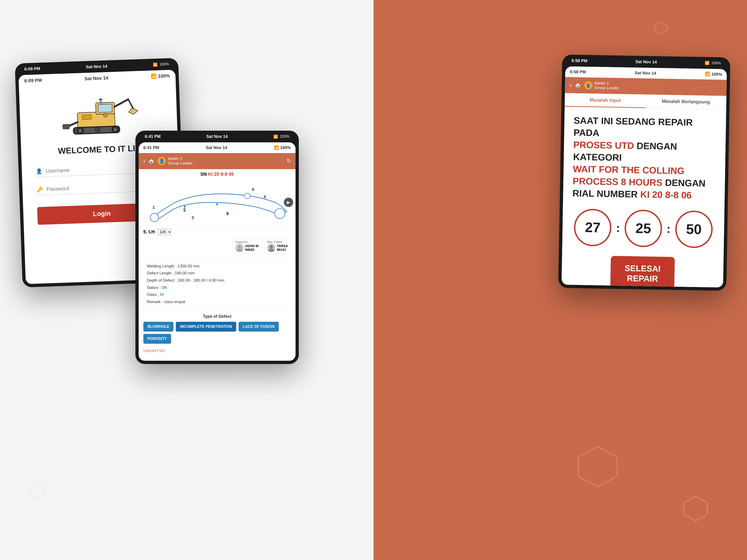 The height and width of the screenshot is (560, 747). I want to click on svg-text: 3, so click(193, 218).